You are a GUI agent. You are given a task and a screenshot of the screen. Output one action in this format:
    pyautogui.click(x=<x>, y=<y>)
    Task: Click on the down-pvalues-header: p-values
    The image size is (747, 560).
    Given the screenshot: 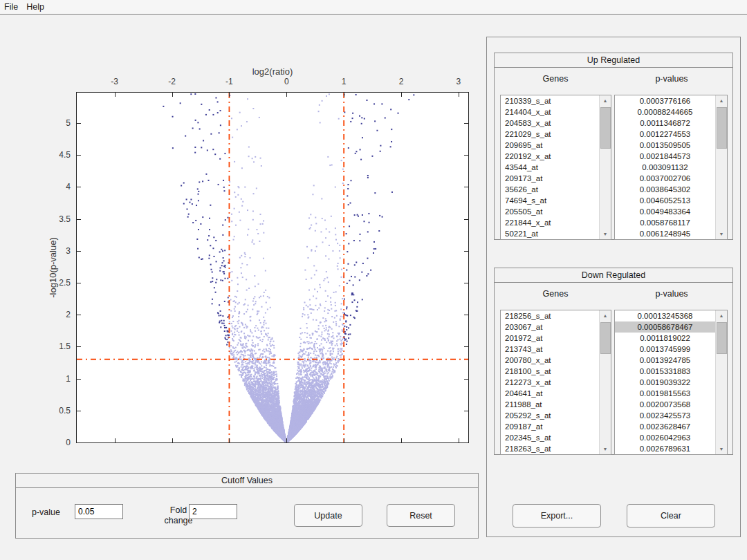 What is the action you would take?
    pyautogui.click(x=672, y=294)
    